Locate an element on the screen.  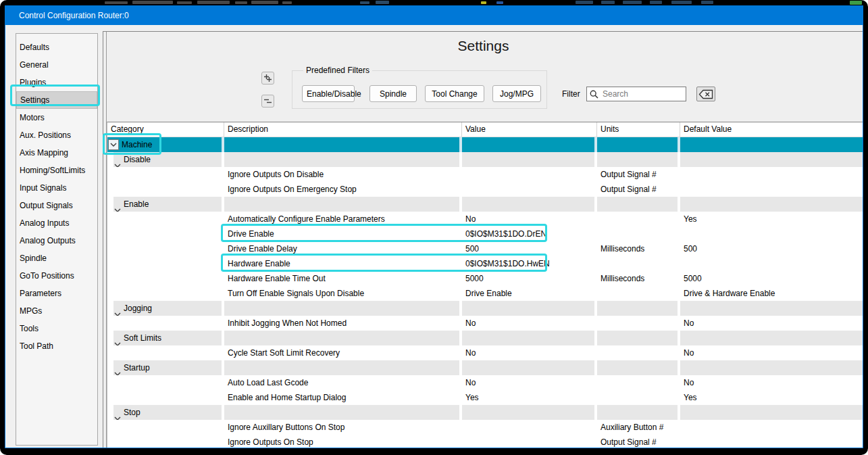
setting-row-ignore-outputs-on-emergency-stop: Ignore Outputs On Emergency StopOutput S… is located at coordinates (485, 189).